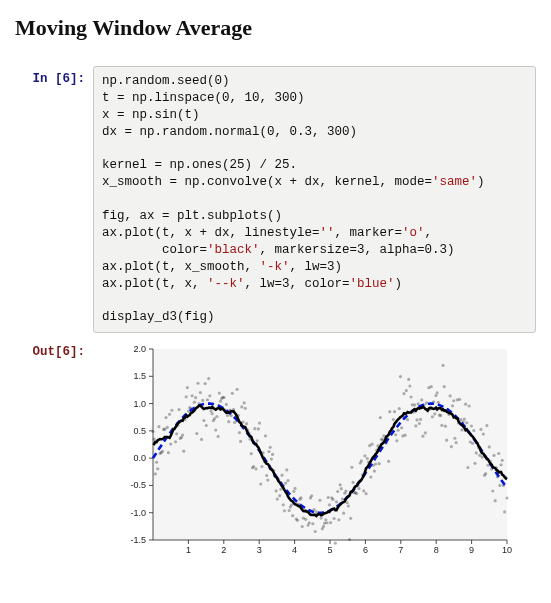 This screenshot has height=603, width=551. I want to click on output-prompt: Out[6]:, so click(54, 349).